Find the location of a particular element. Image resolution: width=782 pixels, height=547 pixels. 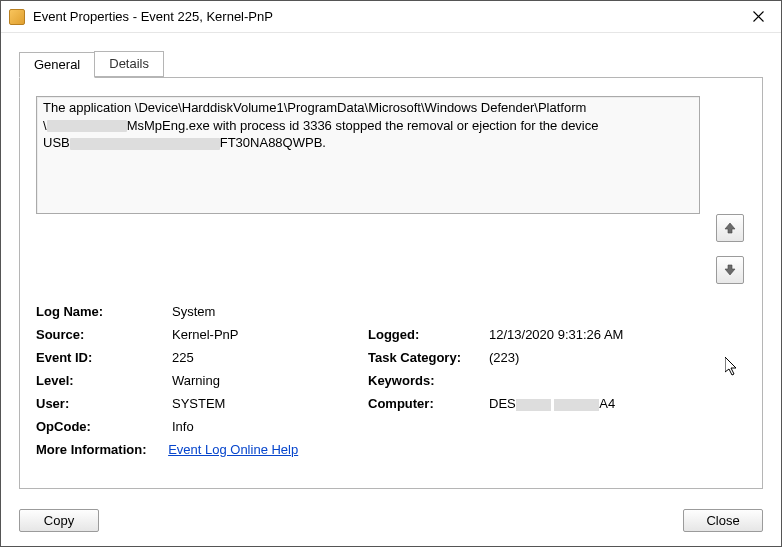

close-button: Close is located at coordinates (723, 520).